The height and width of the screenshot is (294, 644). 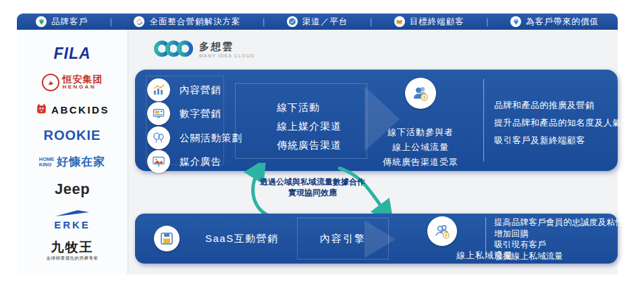 I want to click on header-item-label: 渠道／平台, so click(x=325, y=22).